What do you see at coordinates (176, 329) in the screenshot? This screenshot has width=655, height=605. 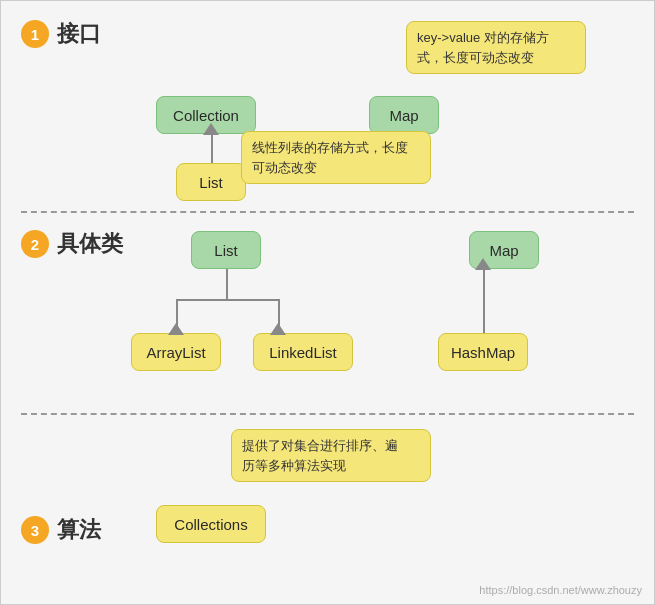 I see `arrow-arraylist-head` at bounding box center [176, 329].